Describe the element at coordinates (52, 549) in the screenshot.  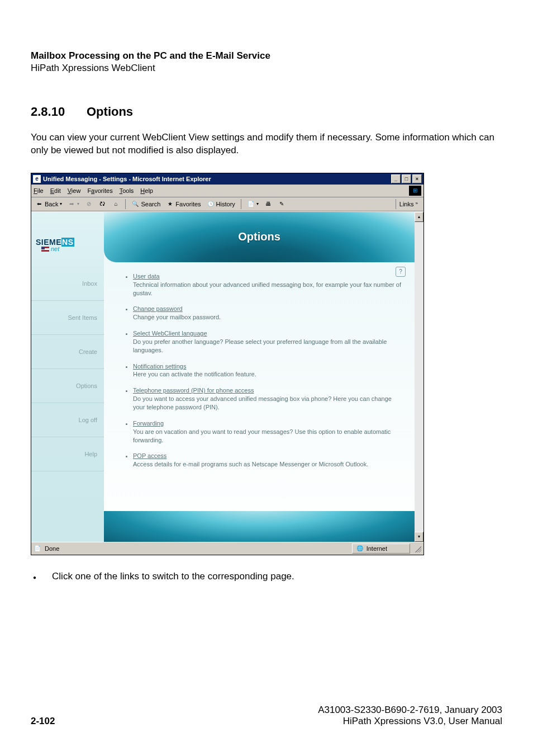
I see `status-text: Done` at that location.